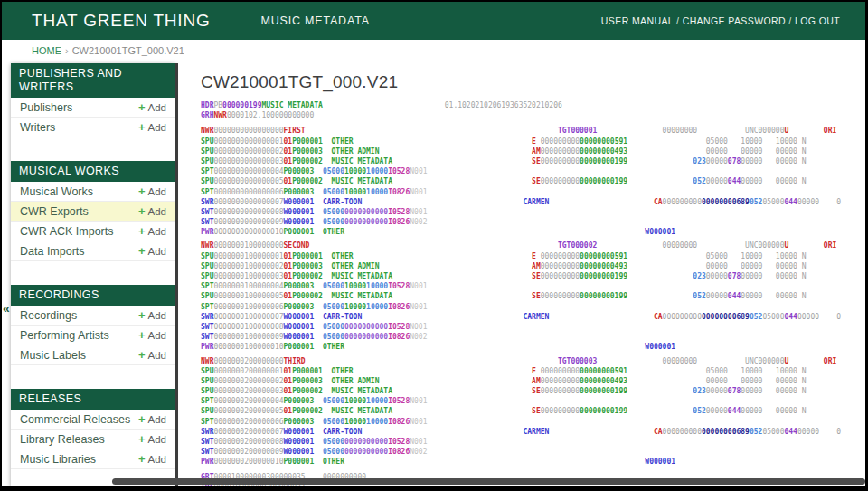 The width and height of the screenshot is (868, 491). I want to click on add-publishers-link: +Add, so click(152, 107).